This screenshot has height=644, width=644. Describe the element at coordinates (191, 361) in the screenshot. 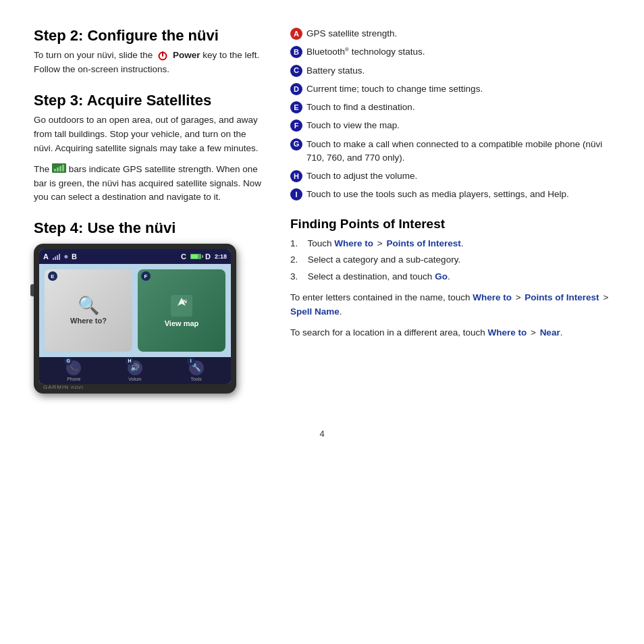

I see `label-i: I` at that location.